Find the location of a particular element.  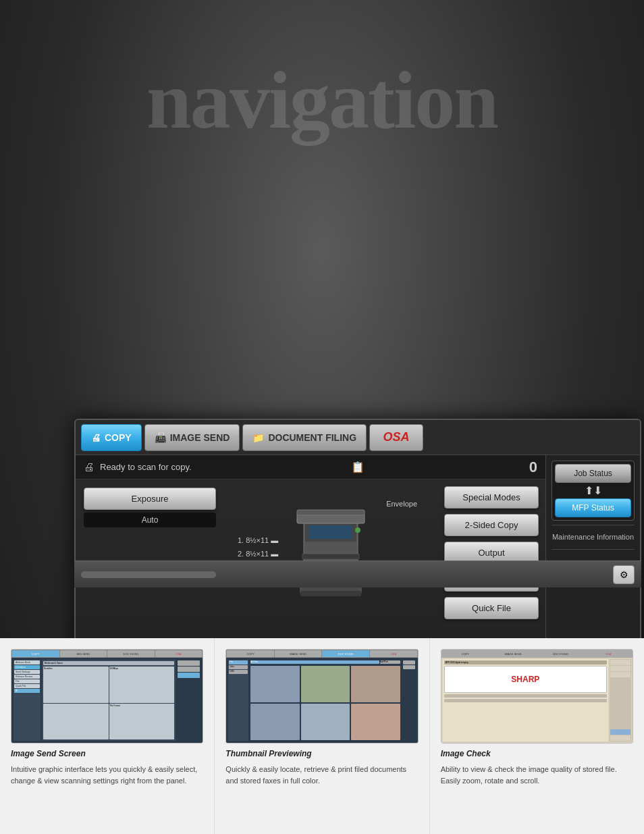

mini-tab-img: IMG SEND is located at coordinates (84, 654).